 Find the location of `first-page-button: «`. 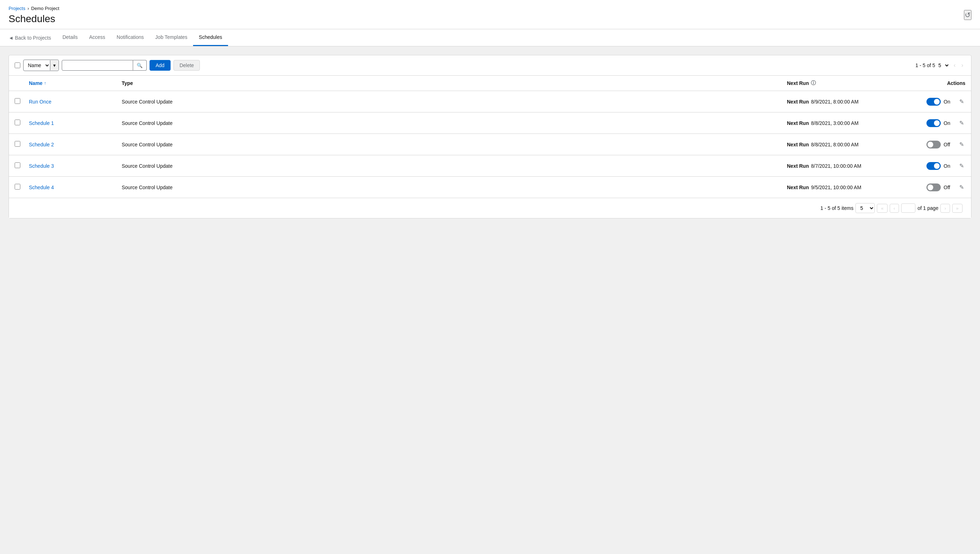

first-page-button: « is located at coordinates (882, 209).